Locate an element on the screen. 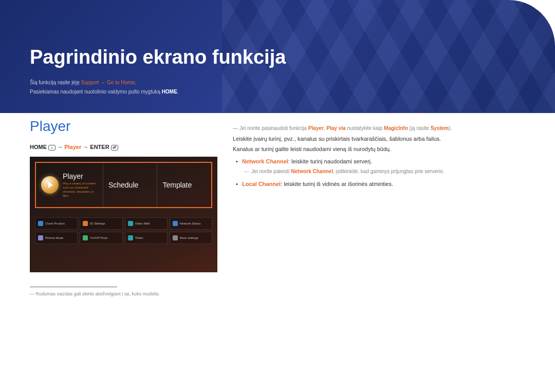  mini-video-wall: Video Wall is located at coordinates (146, 223).